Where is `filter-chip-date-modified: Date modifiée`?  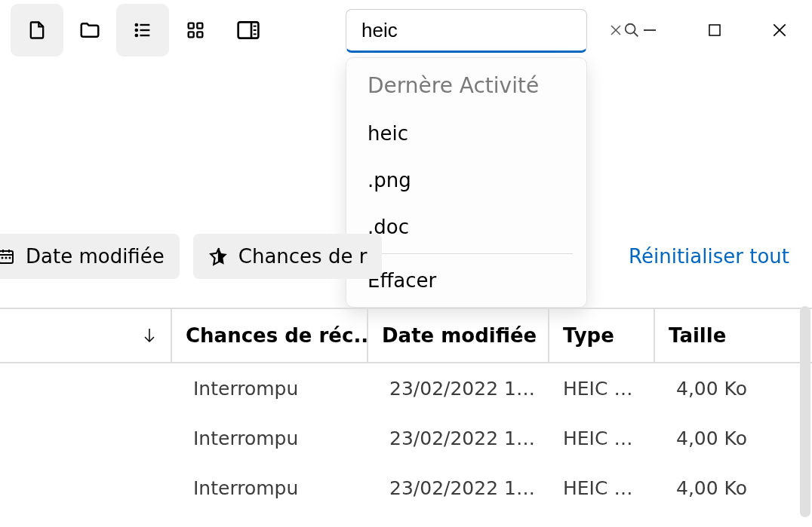
filter-chip-date-modified: Date modifiée is located at coordinates (90, 256).